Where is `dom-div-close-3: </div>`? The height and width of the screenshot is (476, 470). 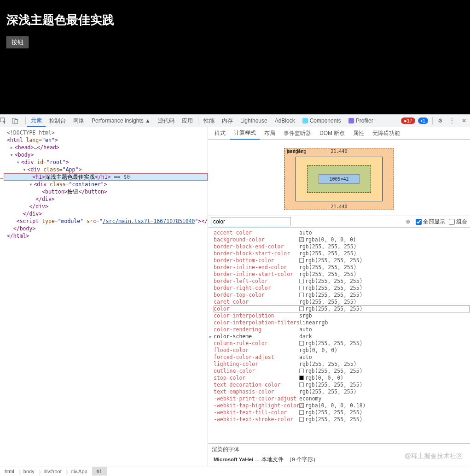
dom-div-close-3: </div> is located at coordinates (106, 214).